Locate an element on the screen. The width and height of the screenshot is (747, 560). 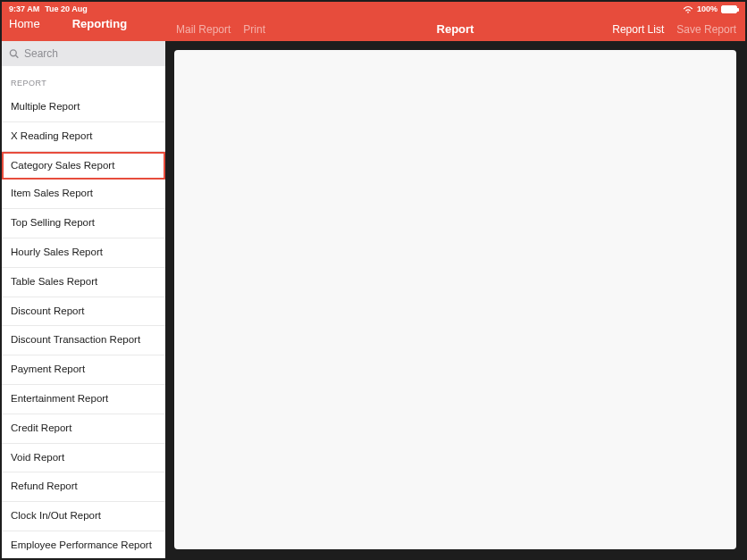
battery-percent: 100% is located at coordinates (708, 9).